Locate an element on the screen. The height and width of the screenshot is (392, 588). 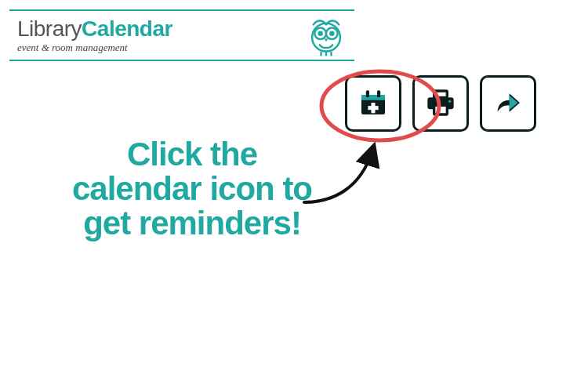
add-to-calendar-button is located at coordinates (373, 103).